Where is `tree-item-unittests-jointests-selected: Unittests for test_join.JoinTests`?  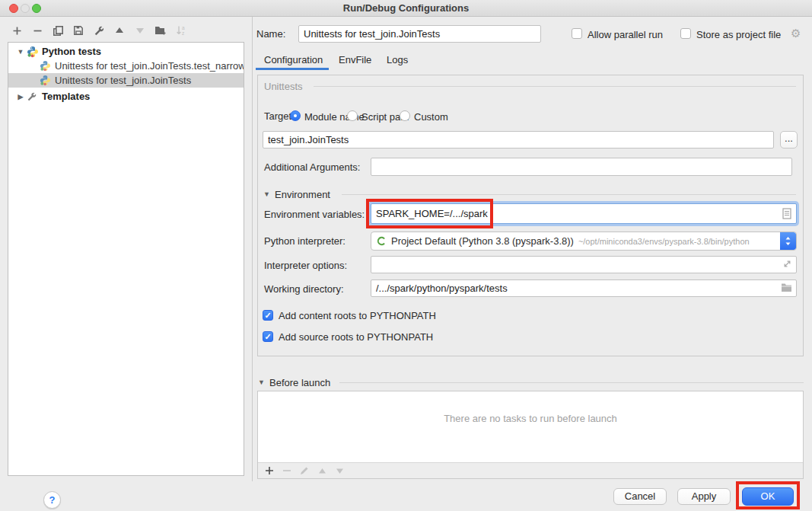 tree-item-unittests-jointests-selected: Unittests for test_join.JoinTests is located at coordinates (126, 81).